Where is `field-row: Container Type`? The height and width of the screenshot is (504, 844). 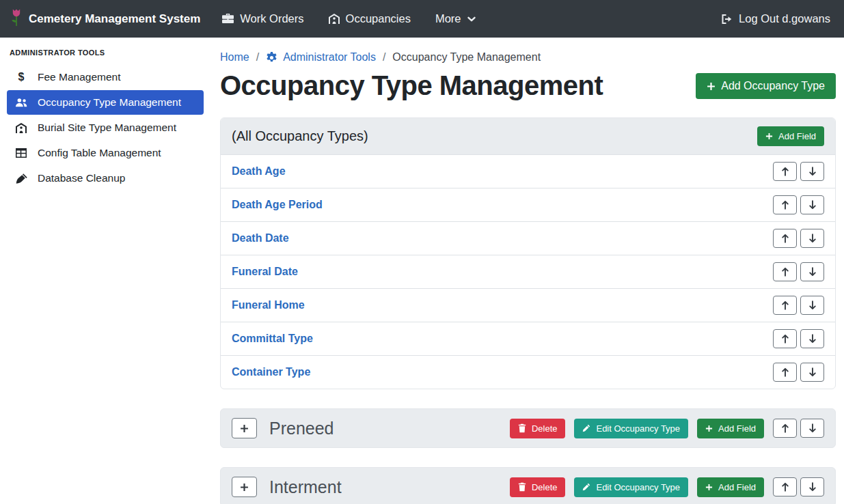 field-row: Container Type is located at coordinates (528, 372).